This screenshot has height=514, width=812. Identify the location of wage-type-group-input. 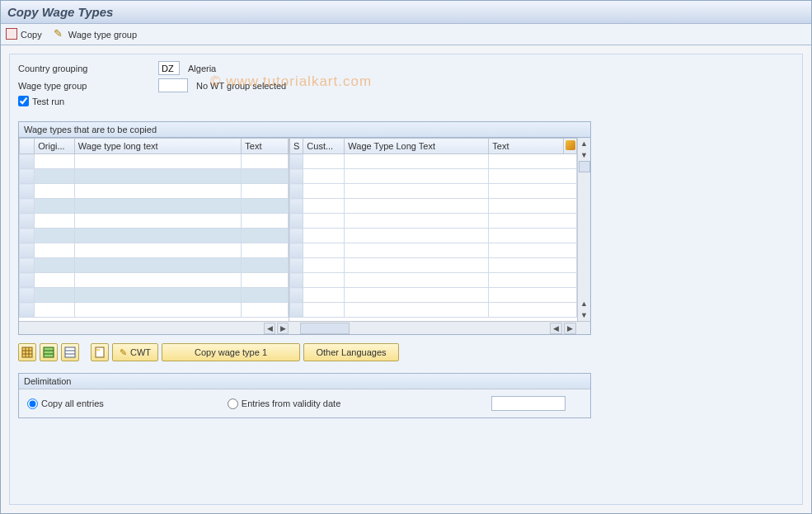
(173, 86).